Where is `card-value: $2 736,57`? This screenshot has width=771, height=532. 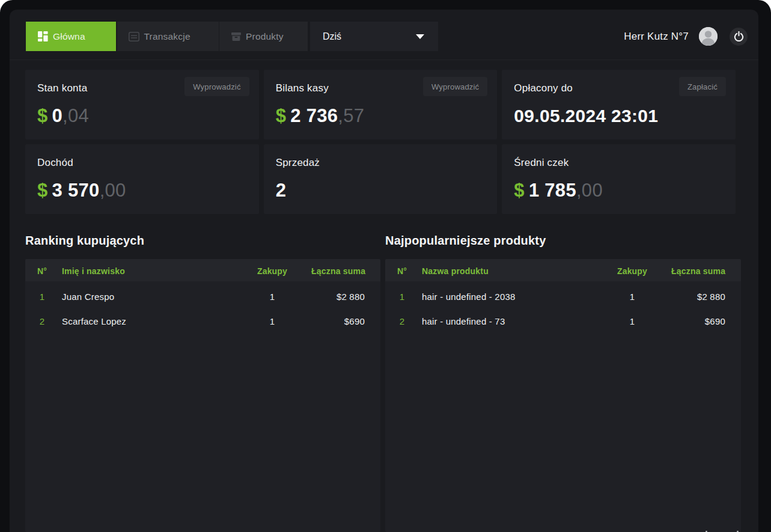 card-value: $2 736,57 is located at coordinates (382, 116).